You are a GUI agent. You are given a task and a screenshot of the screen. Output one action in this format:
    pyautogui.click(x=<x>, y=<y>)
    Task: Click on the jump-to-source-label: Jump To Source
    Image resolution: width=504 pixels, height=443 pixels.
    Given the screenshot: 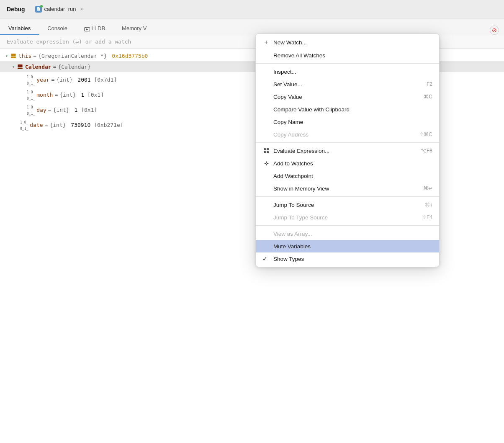 What is the action you would take?
    pyautogui.click(x=294, y=205)
    